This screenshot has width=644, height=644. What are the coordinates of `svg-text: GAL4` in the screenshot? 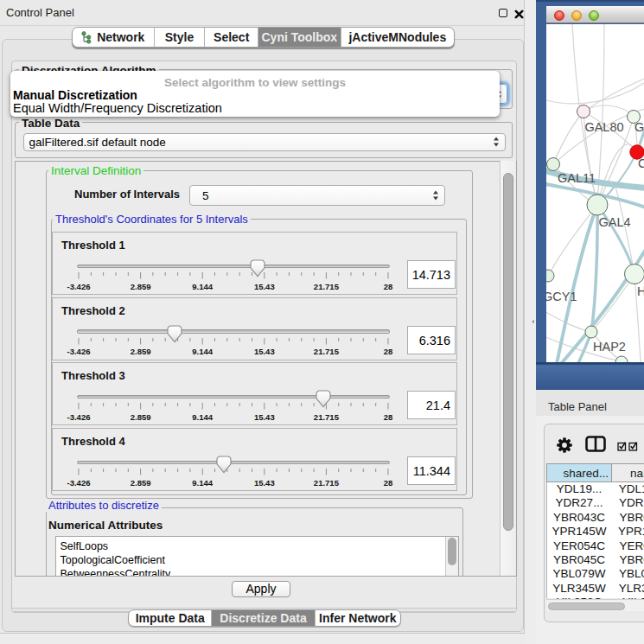 It's located at (614, 222).